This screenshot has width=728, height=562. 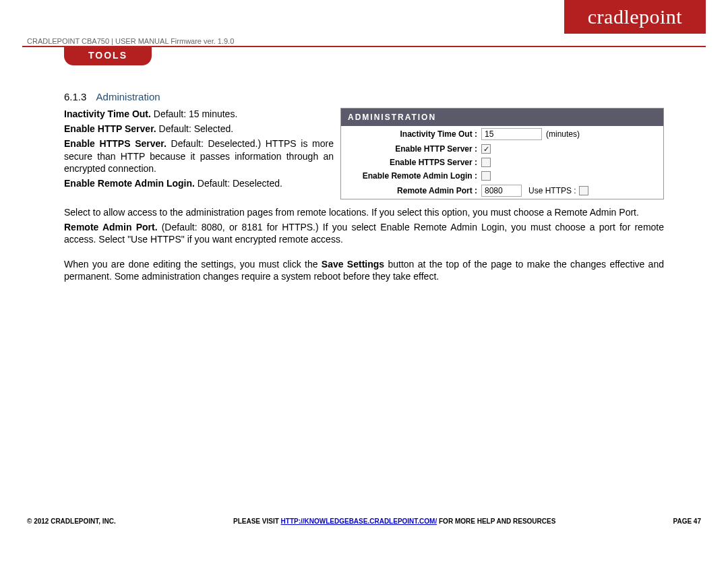 What do you see at coordinates (512, 134) in the screenshot?
I see `input-inactivity` at bounding box center [512, 134].